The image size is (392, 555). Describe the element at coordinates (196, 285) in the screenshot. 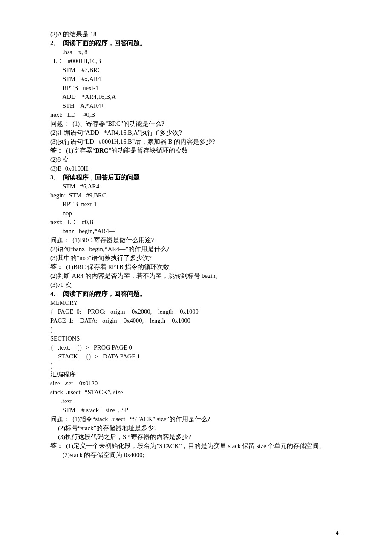

I see `text-line: (3)70 次` at that location.